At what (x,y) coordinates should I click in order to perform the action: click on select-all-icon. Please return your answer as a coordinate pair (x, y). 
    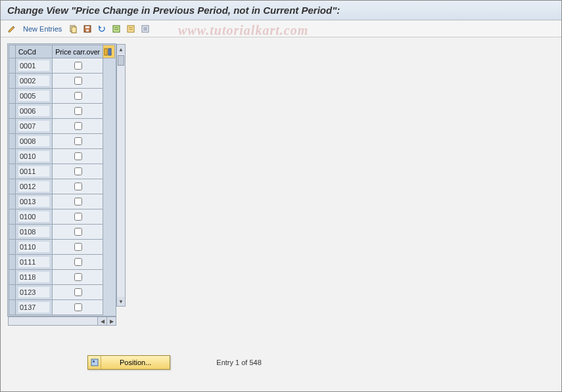
    Looking at the image, I should click on (116, 29).